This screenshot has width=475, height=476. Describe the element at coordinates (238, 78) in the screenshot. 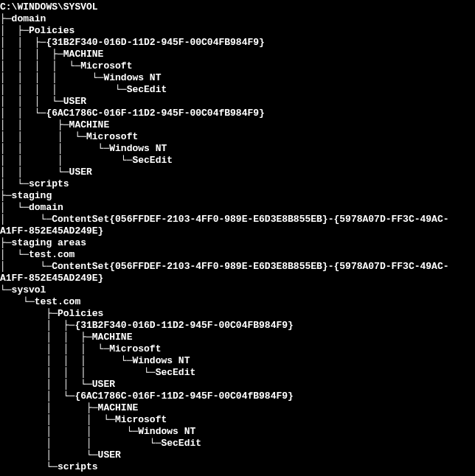

I see `tree-line: │ │ │ │ └─Windows NT` at that location.